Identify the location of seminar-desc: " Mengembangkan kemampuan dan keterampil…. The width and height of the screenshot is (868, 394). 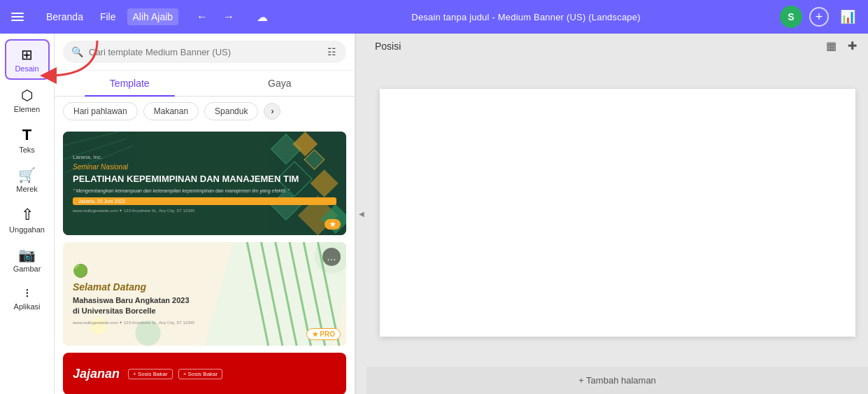
(204, 190).